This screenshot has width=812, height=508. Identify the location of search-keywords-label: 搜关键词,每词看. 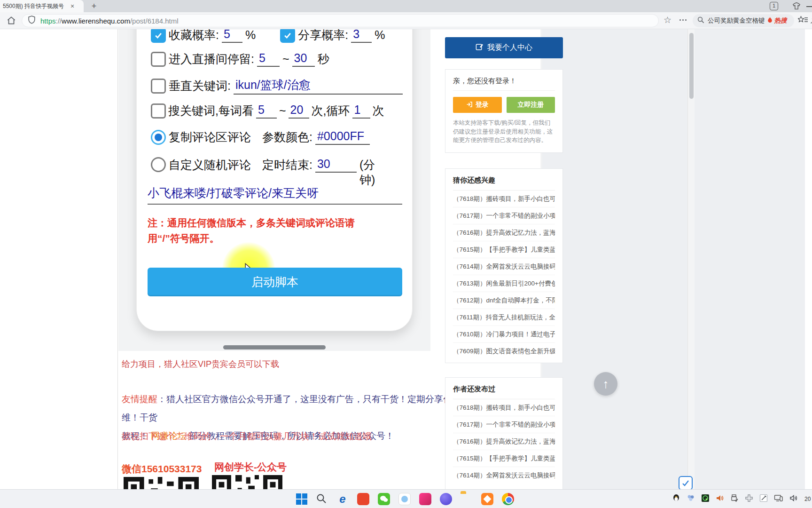
(211, 111).